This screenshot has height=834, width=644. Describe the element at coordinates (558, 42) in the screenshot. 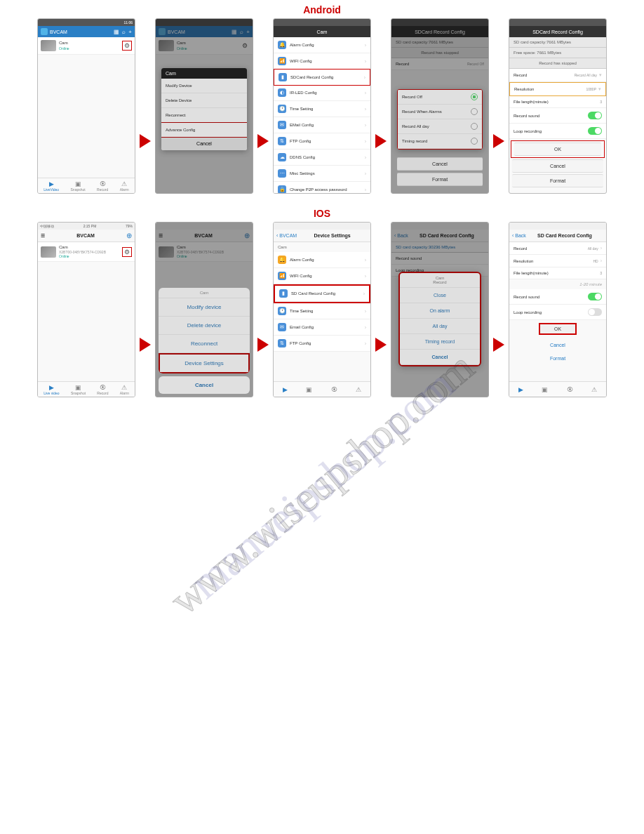

I see `sd-capacity: SD card capacity:7661 MBytes` at that location.